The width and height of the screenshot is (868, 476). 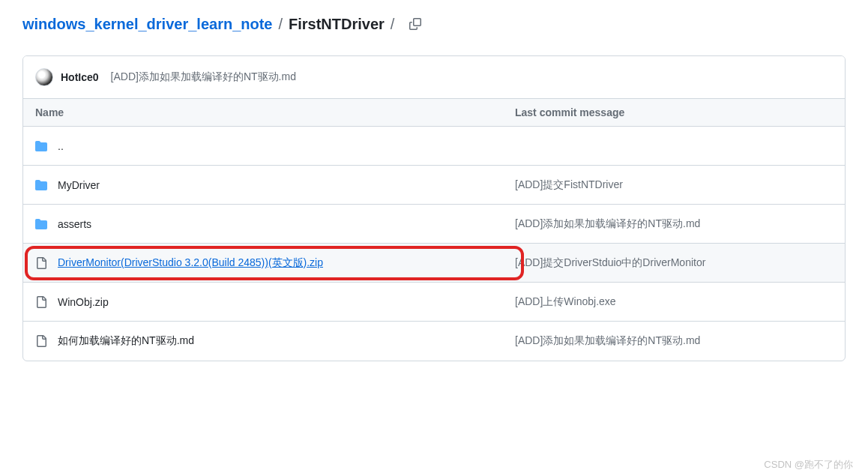 What do you see at coordinates (434, 112) in the screenshot?
I see `table-header: Name Last commit message` at bounding box center [434, 112].